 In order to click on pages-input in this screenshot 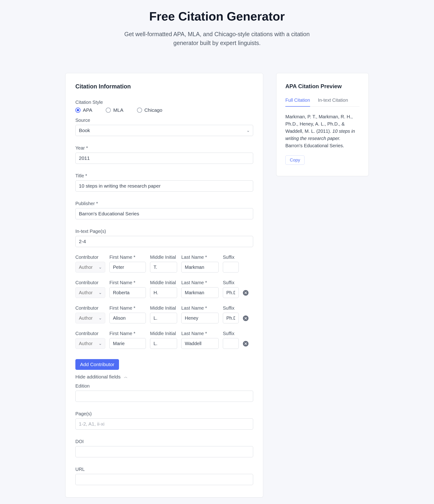, I will do `click(164, 424)`.